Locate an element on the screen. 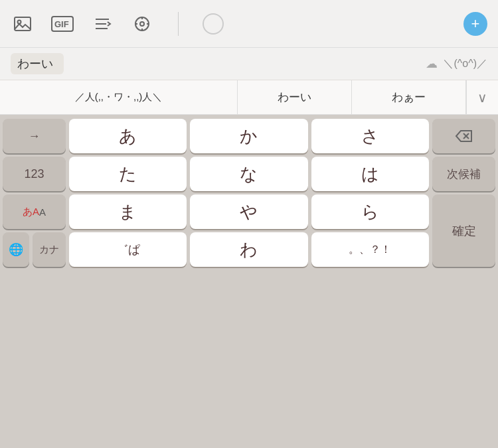 This screenshot has height=448, width=498. key-ra: ら is located at coordinates (371, 212).